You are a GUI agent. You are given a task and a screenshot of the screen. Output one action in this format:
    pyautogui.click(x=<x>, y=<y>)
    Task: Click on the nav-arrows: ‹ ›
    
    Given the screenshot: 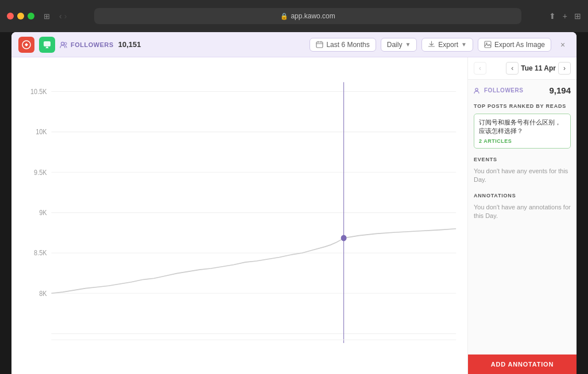 What is the action you would take?
    pyautogui.click(x=63, y=16)
    